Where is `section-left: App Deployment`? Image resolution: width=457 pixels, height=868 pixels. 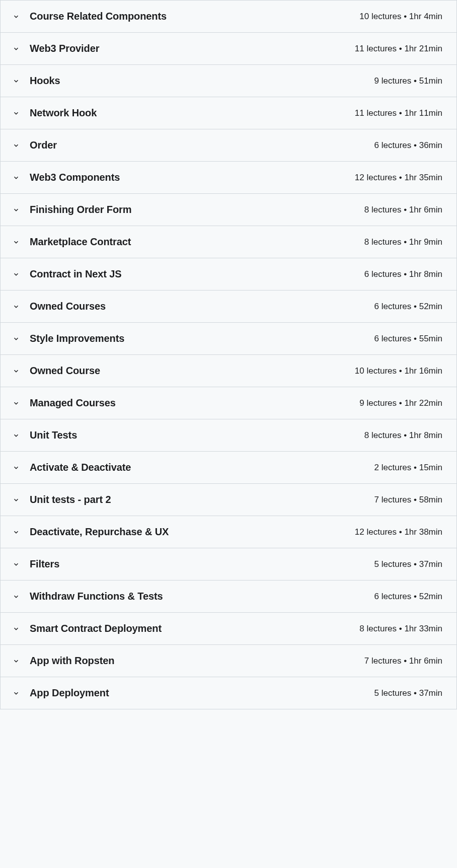
section-left: App Deployment is located at coordinates (61, 693).